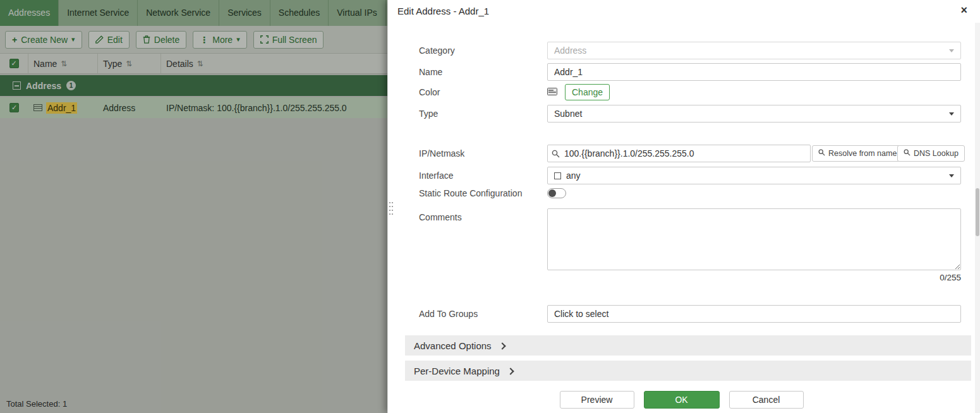 The image size is (980, 413). Describe the element at coordinates (431, 72) in the screenshot. I see `name-label: Name` at that location.